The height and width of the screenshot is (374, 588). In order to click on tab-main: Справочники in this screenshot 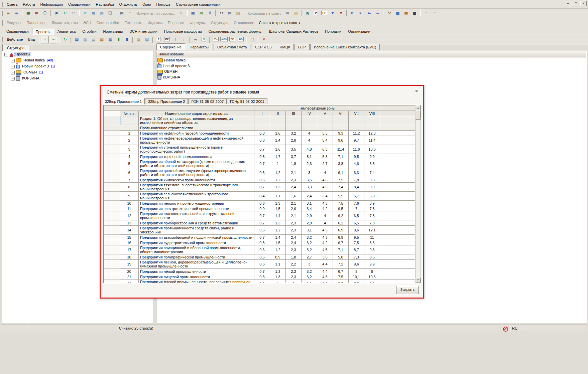, I will do `click(17, 31)`.